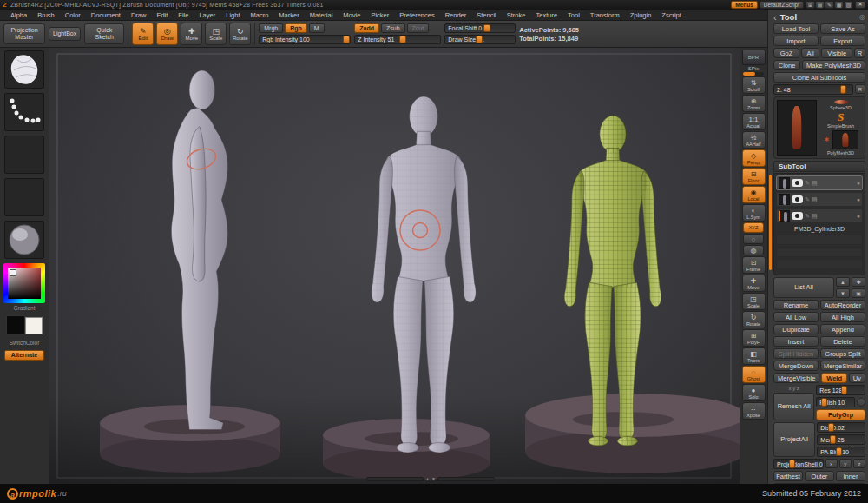 Image resolution: width=868 pixels, height=503 pixels. What do you see at coordinates (480, 28) in the screenshot?
I see `focal-shift-slider: Focal Shift 0` at bounding box center [480, 28].